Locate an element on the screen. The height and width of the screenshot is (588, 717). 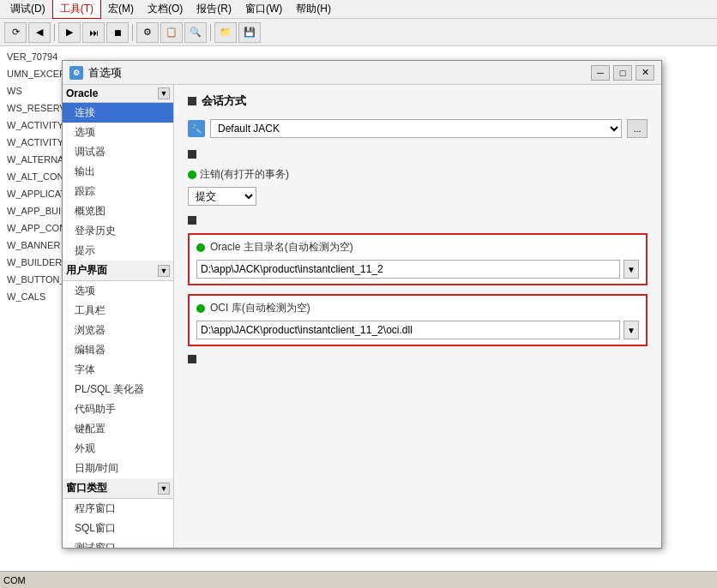
tree-item-ui-options: 选项 is located at coordinates (118, 291).